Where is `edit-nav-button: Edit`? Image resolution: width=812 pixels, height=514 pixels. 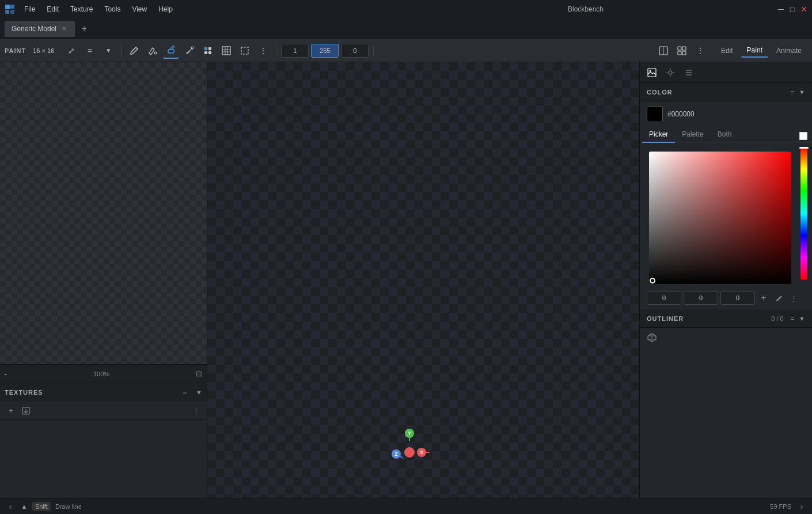
edit-nav-button: Edit is located at coordinates (727, 51).